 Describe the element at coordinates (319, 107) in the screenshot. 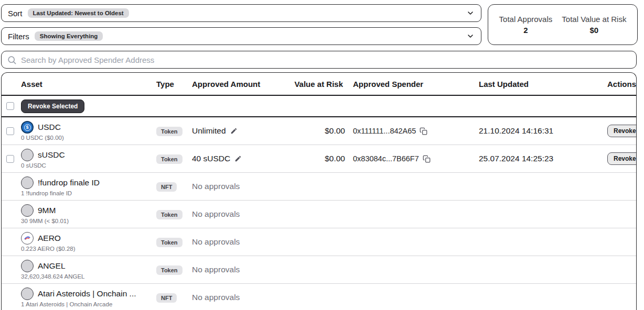

I see `bulk-actions-row: Revoke Selected` at that location.